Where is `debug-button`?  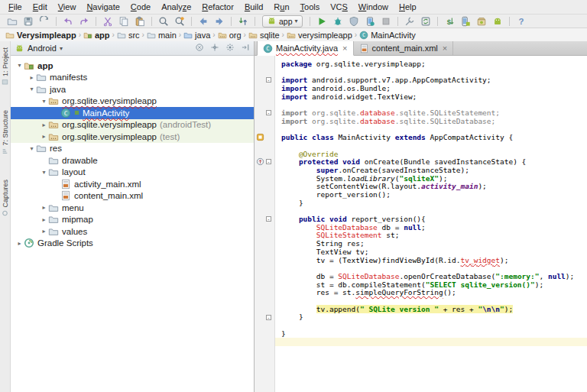
debug-button is located at coordinates (338, 21).